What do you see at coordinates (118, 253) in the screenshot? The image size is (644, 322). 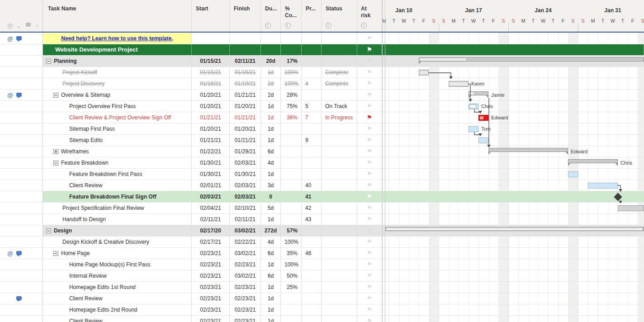 I see `cell-task-name: −Home Page` at bounding box center [118, 253].